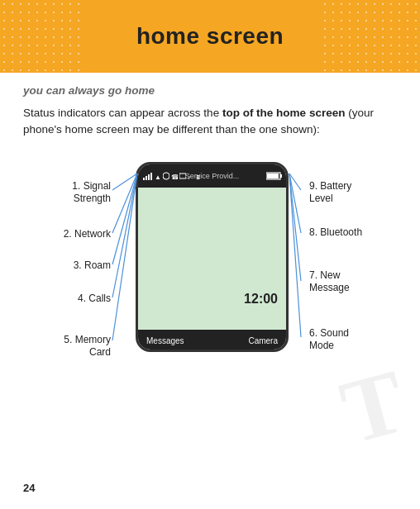 Image resolution: width=420 pixels, height=509 pixels. Describe the element at coordinates (261, 299) in the screenshot. I see `phone-time: 12:00` at that location.